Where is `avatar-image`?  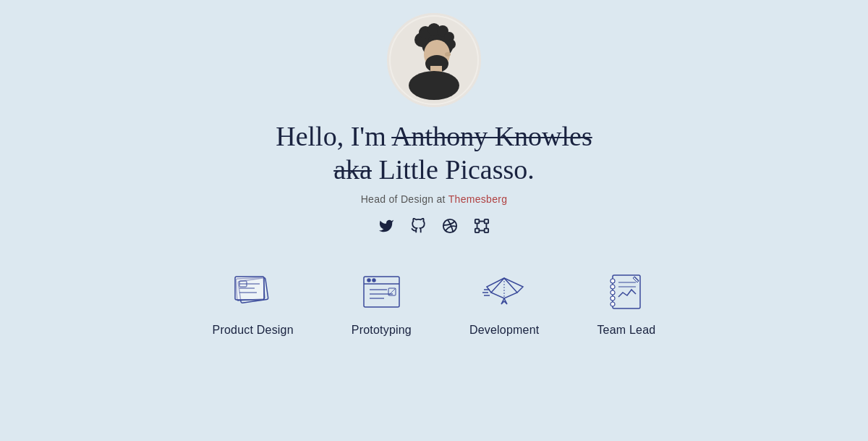
avatar-image is located at coordinates (434, 60).